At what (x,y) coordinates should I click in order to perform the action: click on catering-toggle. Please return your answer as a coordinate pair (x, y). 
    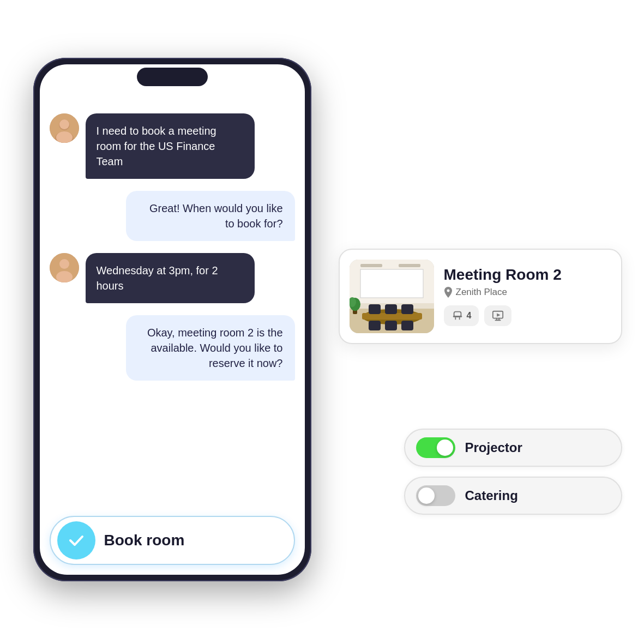
    Looking at the image, I should click on (436, 496).